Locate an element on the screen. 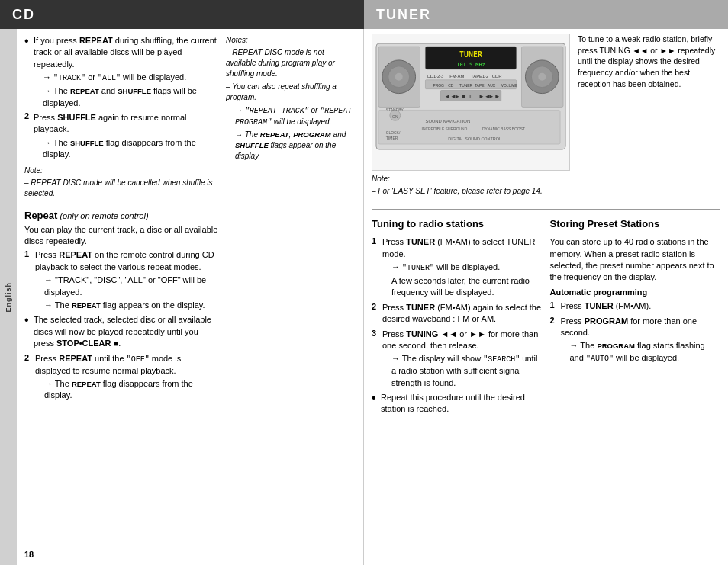  list-item: 2 Press REPEAT until the "OFF" mode is d… is located at coordinates (121, 378).